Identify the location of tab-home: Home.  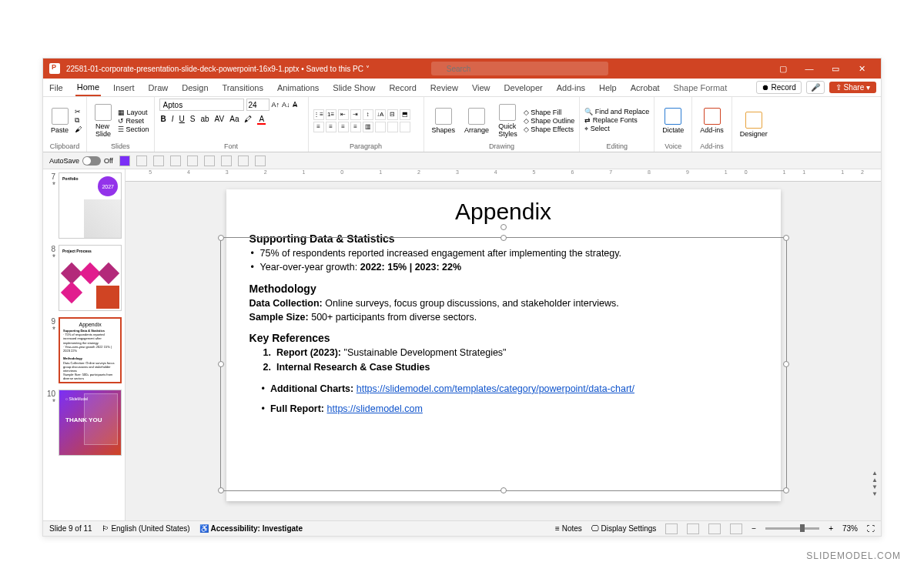
(88, 88).